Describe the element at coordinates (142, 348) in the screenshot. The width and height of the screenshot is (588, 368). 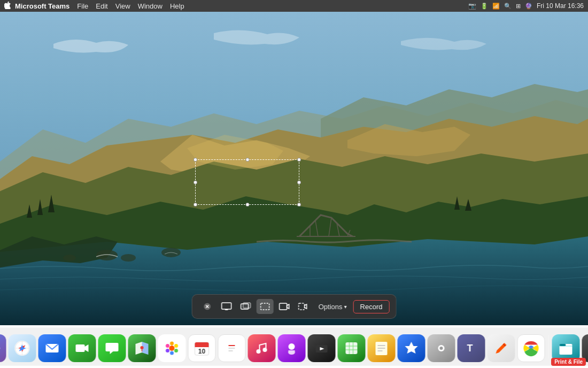
I see `dock-maps` at that location.